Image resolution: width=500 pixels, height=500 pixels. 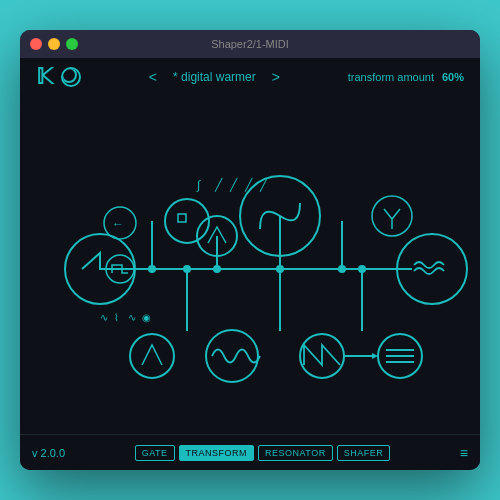 What do you see at coordinates (54, 44) in the screenshot?
I see `minimize-button` at bounding box center [54, 44].